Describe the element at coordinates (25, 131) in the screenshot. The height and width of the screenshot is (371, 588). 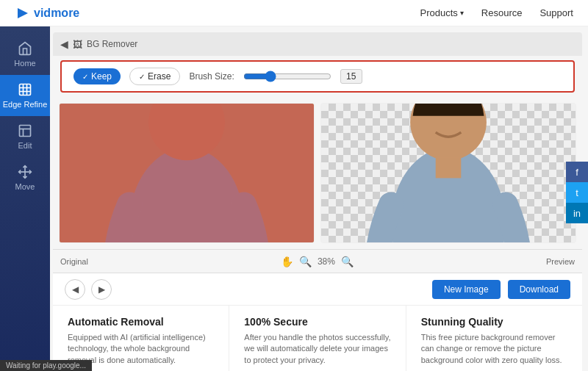
I see `edit-icon` at that location.